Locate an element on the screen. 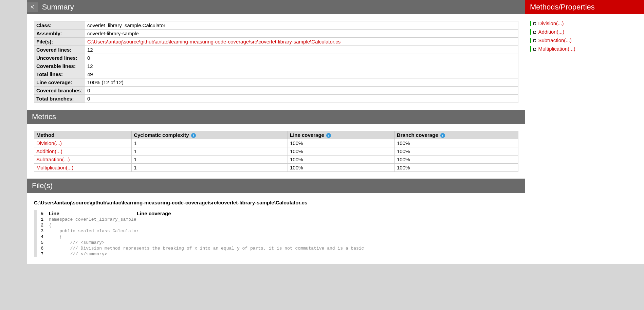 The width and height of the screenshot is (644, 310). summary-row: Covered branches:0 is located at coordinates (276, 91).